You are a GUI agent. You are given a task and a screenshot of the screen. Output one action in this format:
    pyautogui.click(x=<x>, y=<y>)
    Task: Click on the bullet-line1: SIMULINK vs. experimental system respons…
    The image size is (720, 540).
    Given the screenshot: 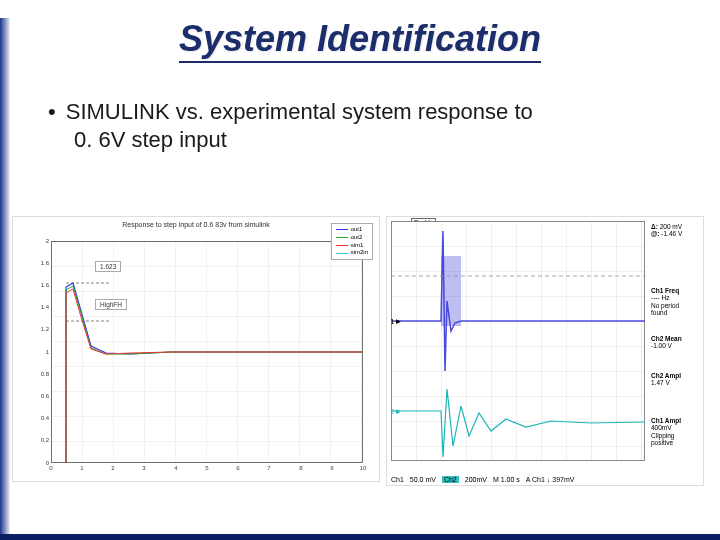 What is the action you would take?
    pyautogui.click(x=300, y=112)
    